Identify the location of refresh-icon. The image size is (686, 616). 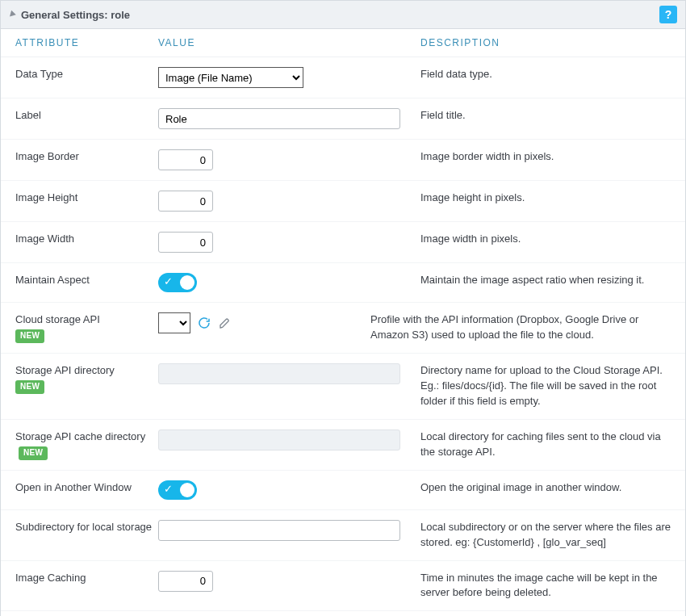
(204, 323).